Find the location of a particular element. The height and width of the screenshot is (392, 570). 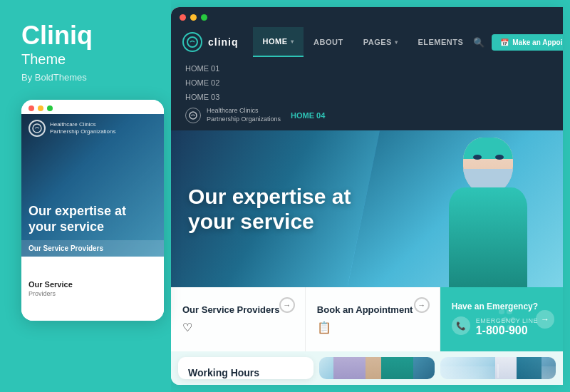

dot-yellow is located at coordinates (194, 17).